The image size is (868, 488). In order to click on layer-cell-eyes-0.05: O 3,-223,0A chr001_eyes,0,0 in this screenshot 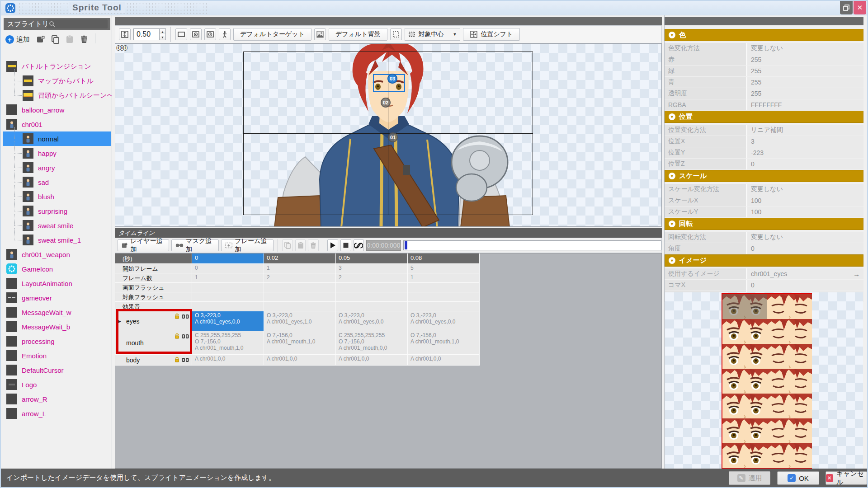, I will do `click(372, 321)`.